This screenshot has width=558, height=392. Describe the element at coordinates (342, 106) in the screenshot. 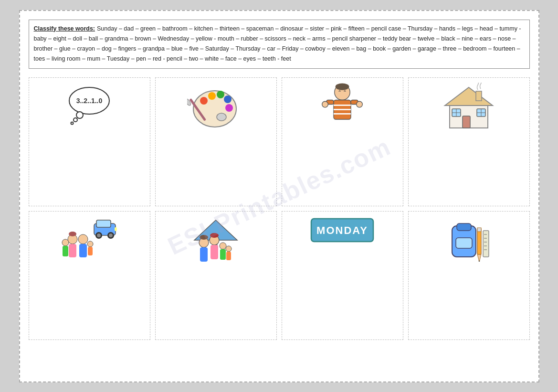

I see `person-icon` at that location.